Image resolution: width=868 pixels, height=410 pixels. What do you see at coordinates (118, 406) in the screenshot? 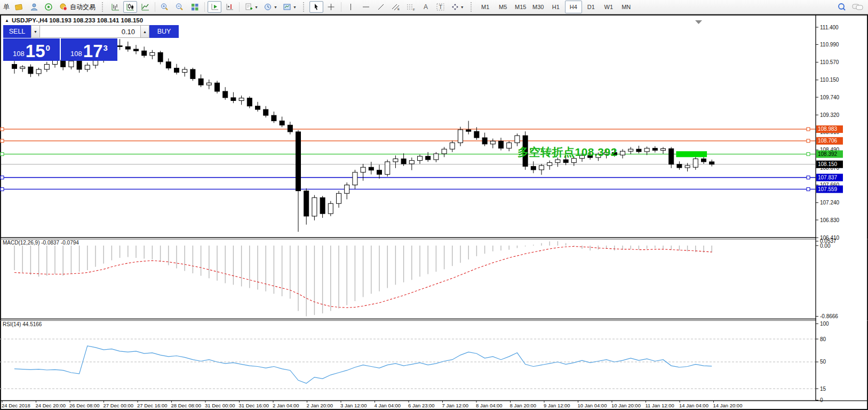
I see `svg-text: 27 Dec 00:00` at bounding box center [118, 406].